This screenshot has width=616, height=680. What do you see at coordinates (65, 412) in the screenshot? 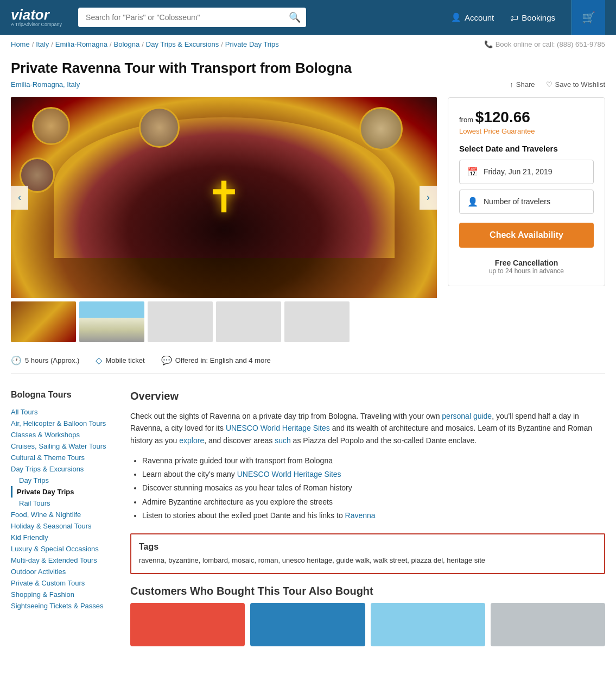
I see `sidebar-item-all-tours: All Tours` at bounding box center [65, 412].